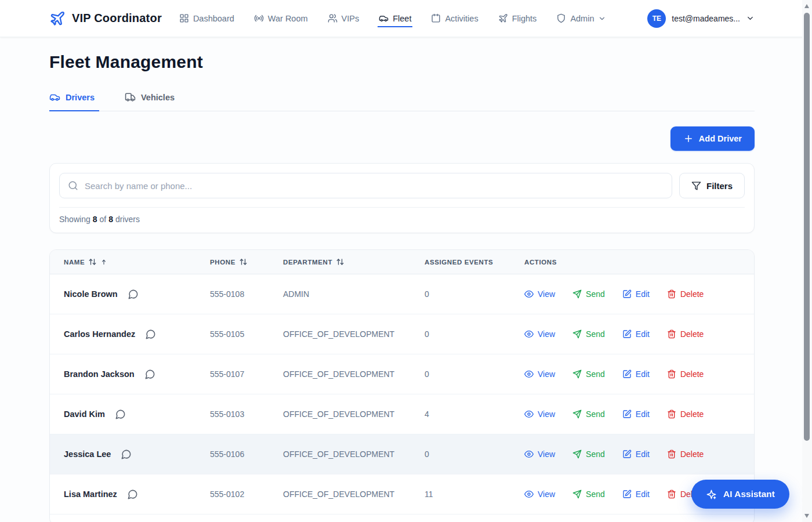  Describe the element at coordinates (807, 261) in the screenshot. I see `vertical-scrollbar` at that location.